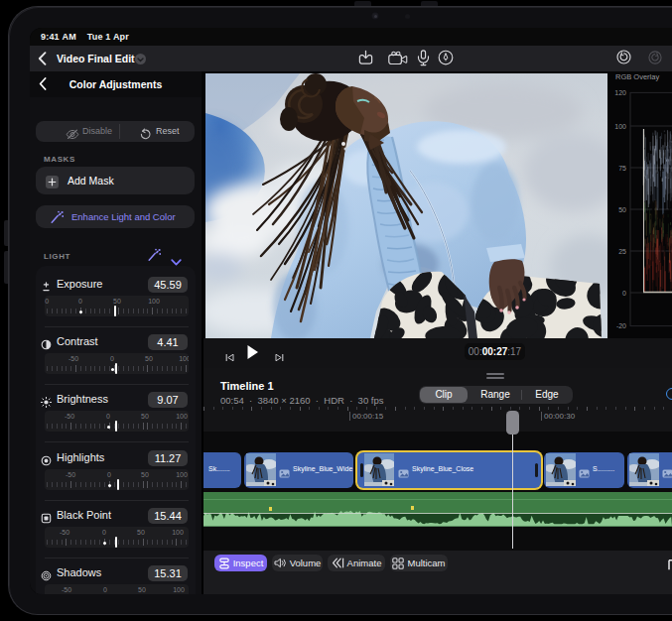  Describe the element at coordinates (621, 325) in the screenshot. I see `svg-text: -20` at that location.